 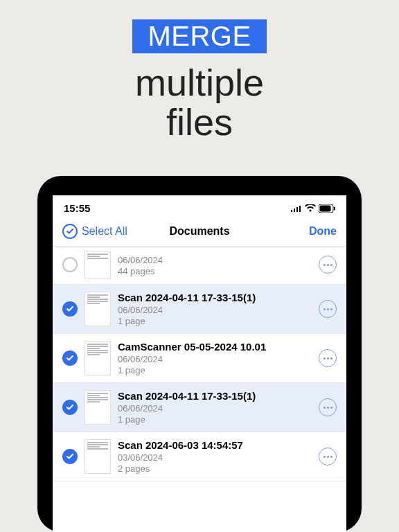 I want to click on wifi-icon, so click(x=310, y=209).